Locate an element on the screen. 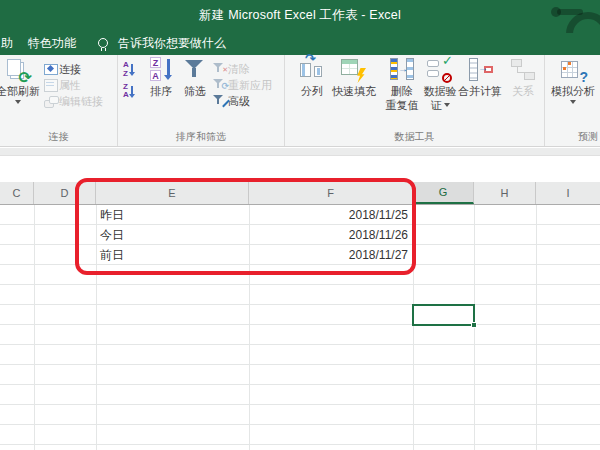  data-validation-button: 数据验 证 is located at coordinates (440, 84).